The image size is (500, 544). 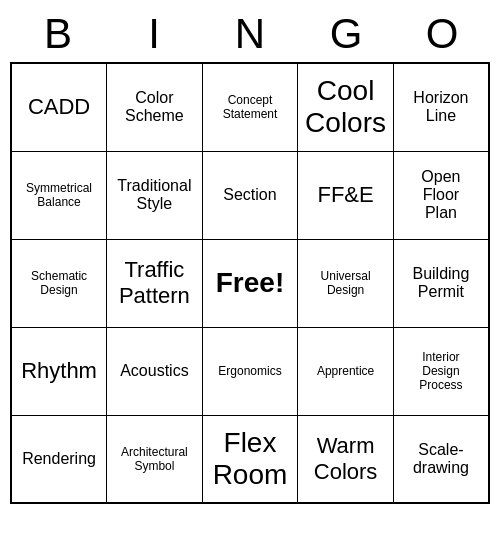 What do you see at coordinates (155, 107) in the screenshot?
I see `cell-r0-c1: ColorScheme` at bounding box center [155, 107].